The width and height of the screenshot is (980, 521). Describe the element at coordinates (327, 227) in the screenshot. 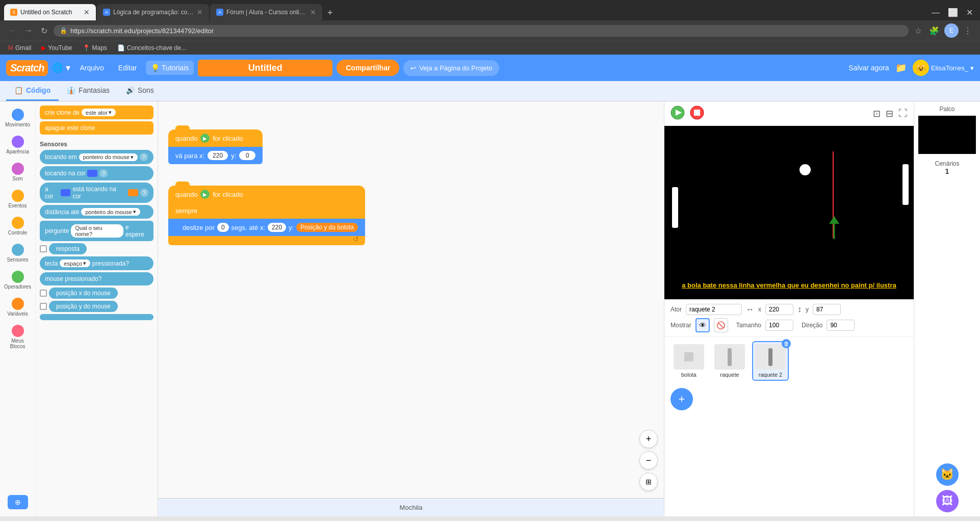

I see `posicao-bolota-var: Posição y da bolota` at that location.